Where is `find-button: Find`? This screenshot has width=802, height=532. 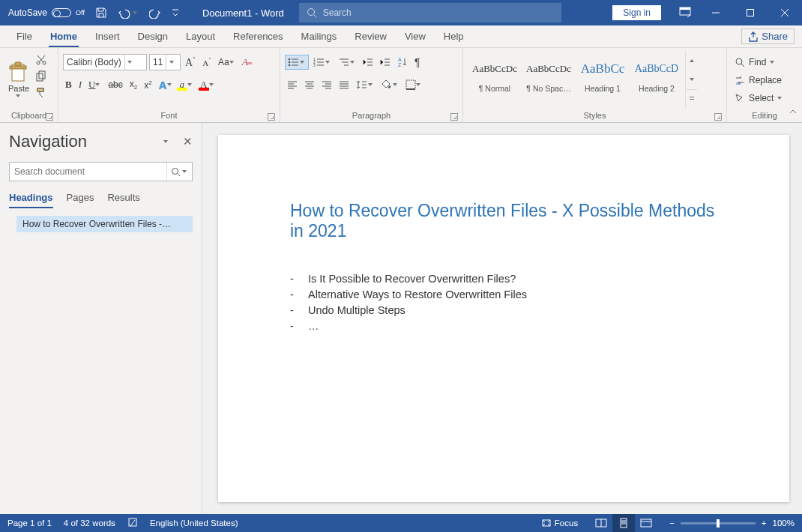
find-button: Find is located at coordinates (765, 62).